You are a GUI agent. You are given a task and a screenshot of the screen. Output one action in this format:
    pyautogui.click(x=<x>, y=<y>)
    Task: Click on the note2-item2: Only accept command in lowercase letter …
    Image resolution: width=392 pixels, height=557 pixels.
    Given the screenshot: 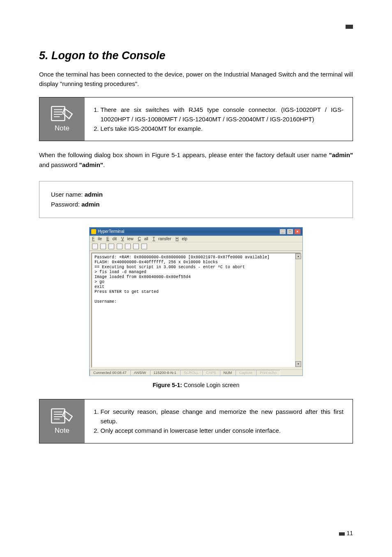 What is the action you would take?
    pyautogui.click(x=191, y=430)
    